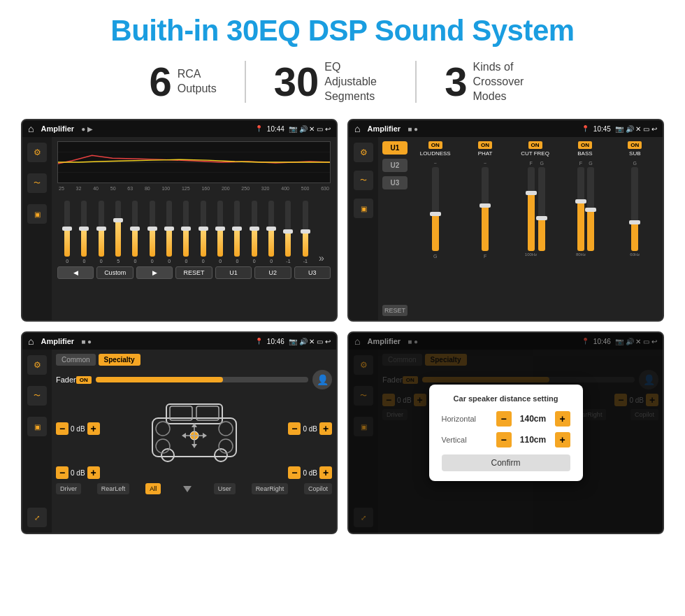  What do you see at coordinates (84, 380) in the screenshot?
I see `fd-on-badge: ON` at bounding box center [84, 380].